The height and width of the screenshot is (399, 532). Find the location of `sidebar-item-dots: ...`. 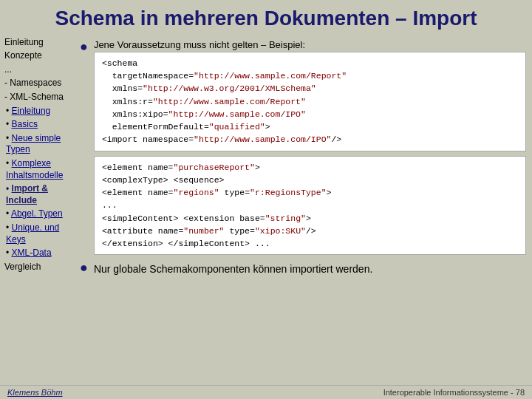

sidebar-item-dots: ... is located at coordinates (37, 70).